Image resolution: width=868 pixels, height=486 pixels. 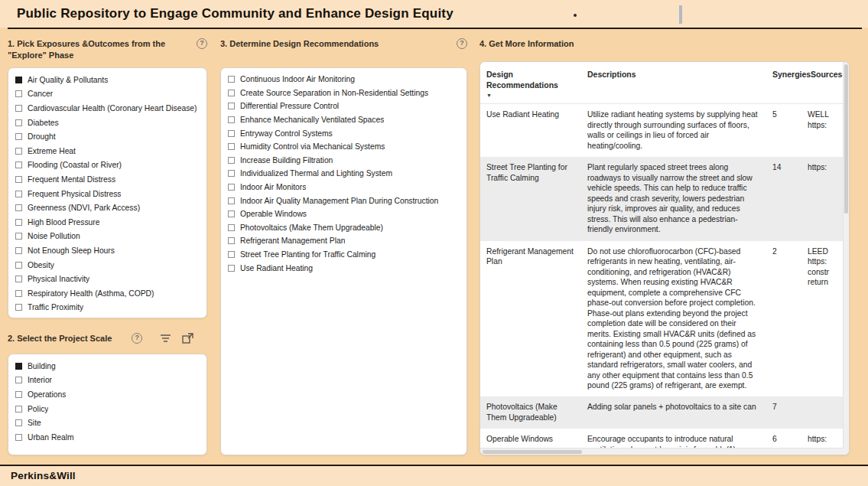 What do you see at coordinates (846, 139) in the screenshot?
I see `vertical-scrollbar-thumb` at bounding box center [846, 139].